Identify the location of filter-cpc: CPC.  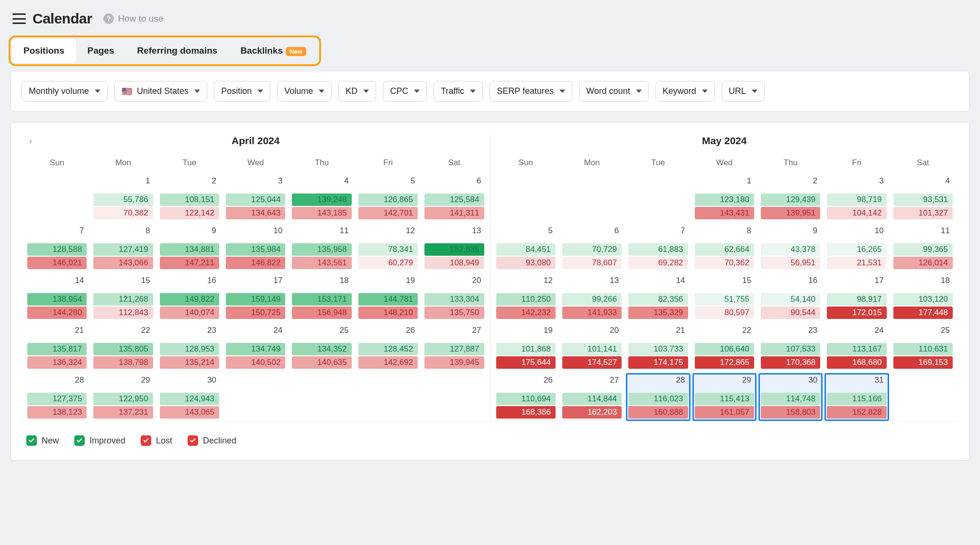
(405, 91).